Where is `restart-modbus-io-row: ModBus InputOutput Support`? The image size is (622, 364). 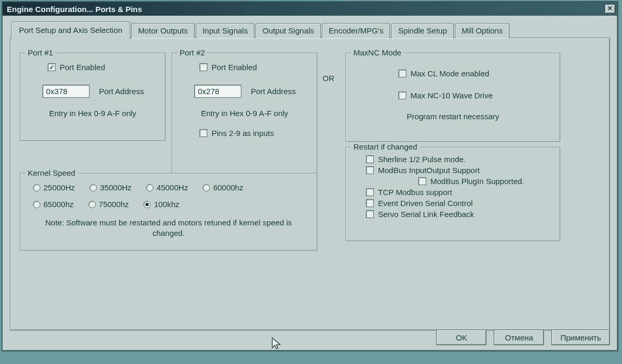 restart-modbus-io-row: ModBus InputOutput Support is located at coordinates (460, 170).